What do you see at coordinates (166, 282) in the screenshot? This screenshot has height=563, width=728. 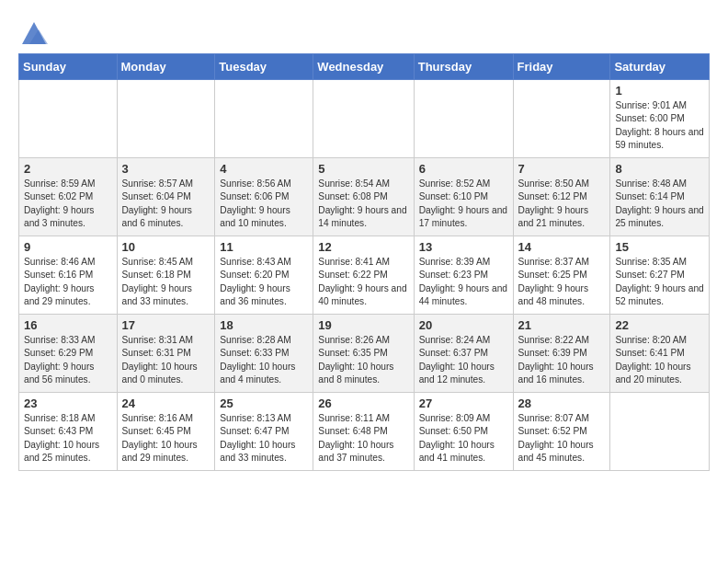 I see `day-info: Sunrise: 8:45 AM Sunset: 6:18 PM Dayligh…` at bounding box center [166, 282].